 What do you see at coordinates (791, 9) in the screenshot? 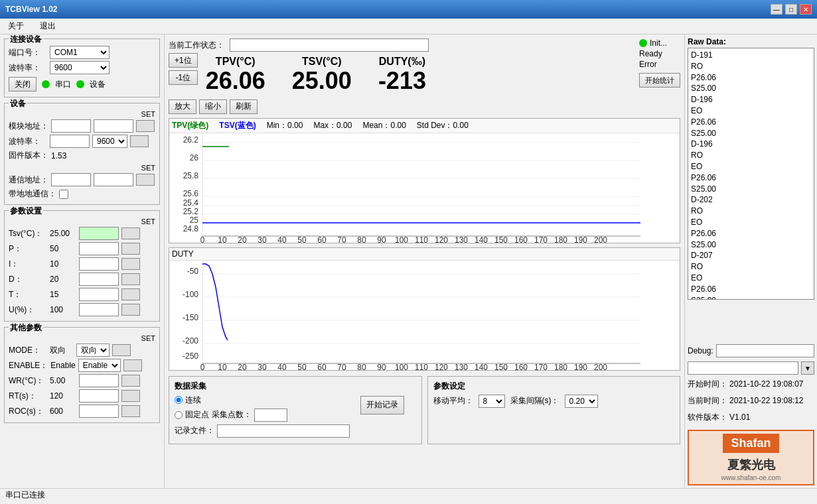
I see `maximize-button: □` at bounding box center [791, 9].